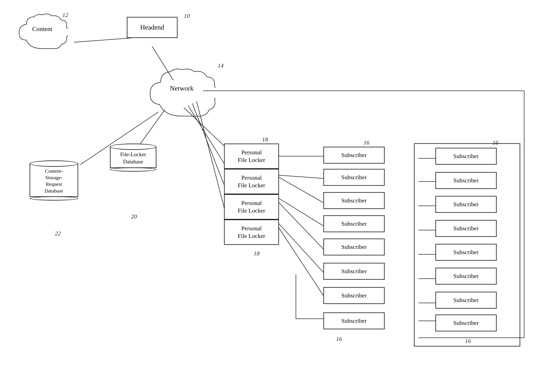 Image resolution: width=540 pixels, height=392 pixels. What do you see at coordinates (152, 28) in the screenshot?
I see `headend-box: Headend` at bounding box center [152, 28].